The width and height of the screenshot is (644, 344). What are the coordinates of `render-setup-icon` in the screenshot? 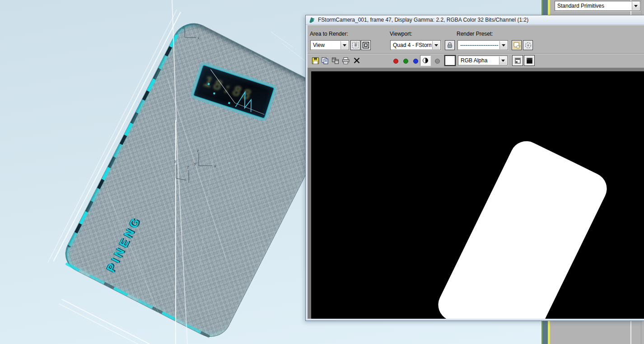 It's located at (517, 45).